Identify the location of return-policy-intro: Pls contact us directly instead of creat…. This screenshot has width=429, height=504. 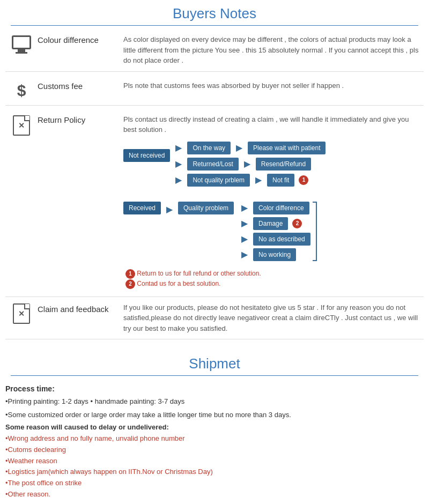
(273, 124).